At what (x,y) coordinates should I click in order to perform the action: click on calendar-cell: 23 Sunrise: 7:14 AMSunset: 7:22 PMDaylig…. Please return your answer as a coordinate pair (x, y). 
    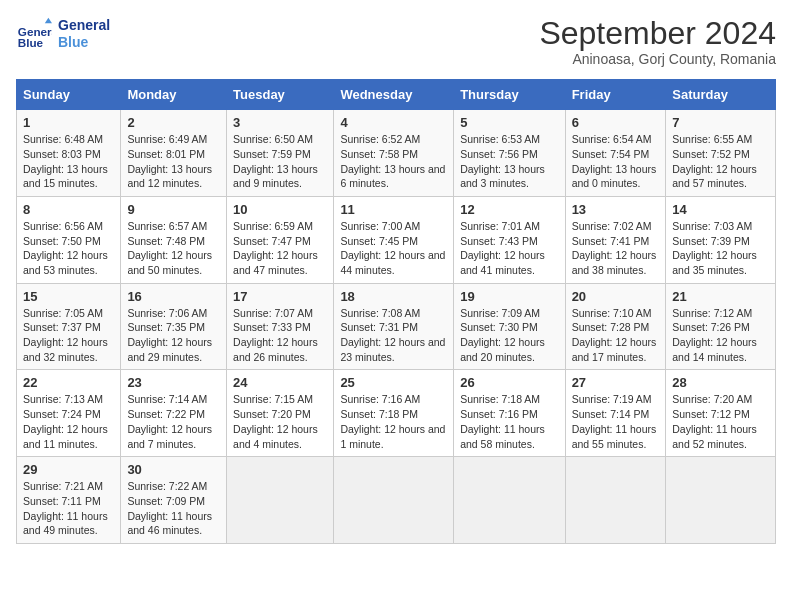
    Looking at the image, I should click on (174, 414).